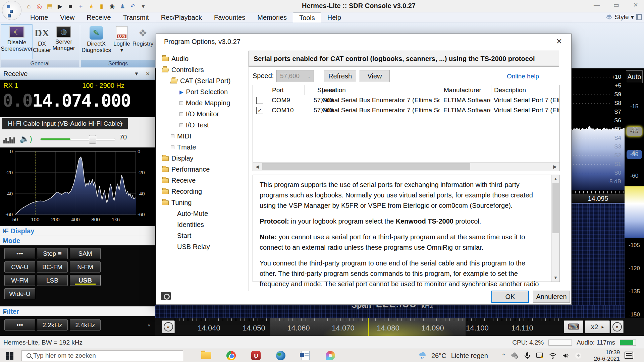 The image size is (644, 362). I want to click on maximize-button: ▭, so click(616, 5).